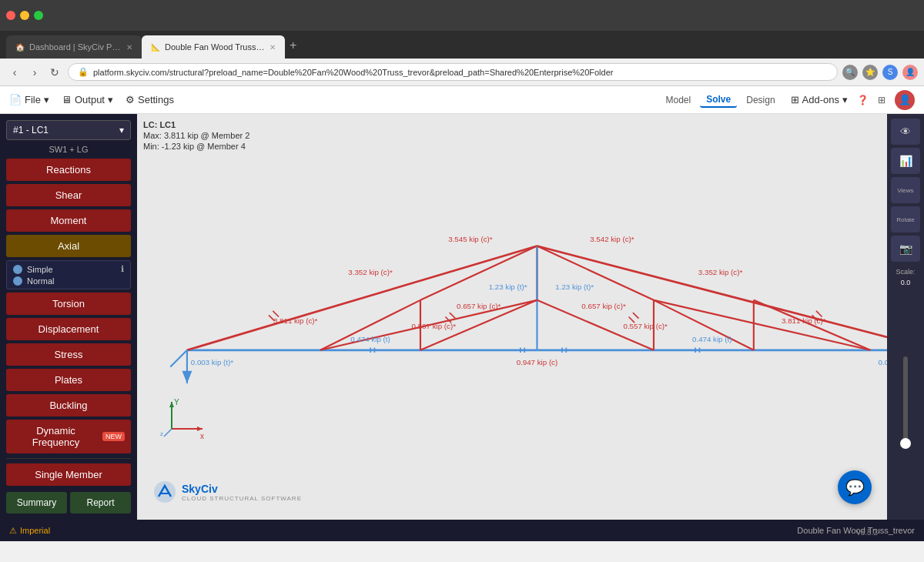 This screenshot has height=562, width=924. What do you see at coordinates (111, 100) in the screenshot?
I see `output-chevron: ▾` at bounding box center [111, 100].